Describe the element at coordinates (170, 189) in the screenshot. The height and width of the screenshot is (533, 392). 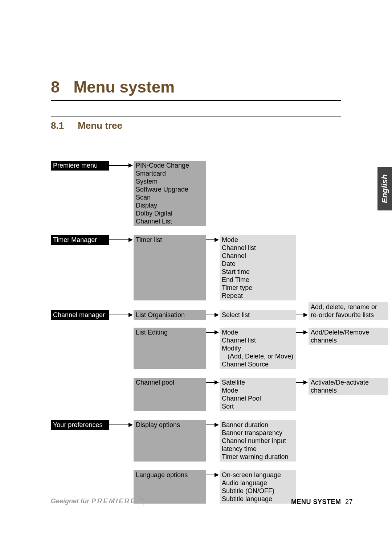
I see `list-item: Software Upgrade` at that location.